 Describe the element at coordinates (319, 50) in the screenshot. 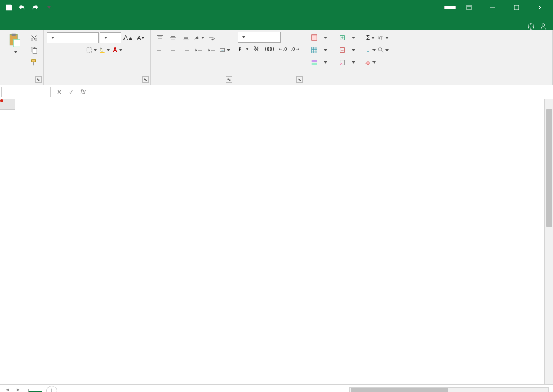

I see `format-as-table-button` at that location.